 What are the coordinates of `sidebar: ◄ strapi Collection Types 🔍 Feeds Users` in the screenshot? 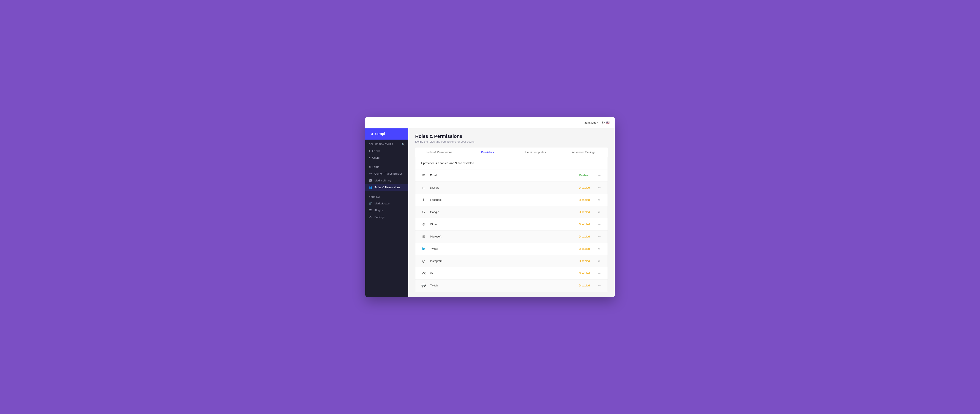 It's located at (387, 213).